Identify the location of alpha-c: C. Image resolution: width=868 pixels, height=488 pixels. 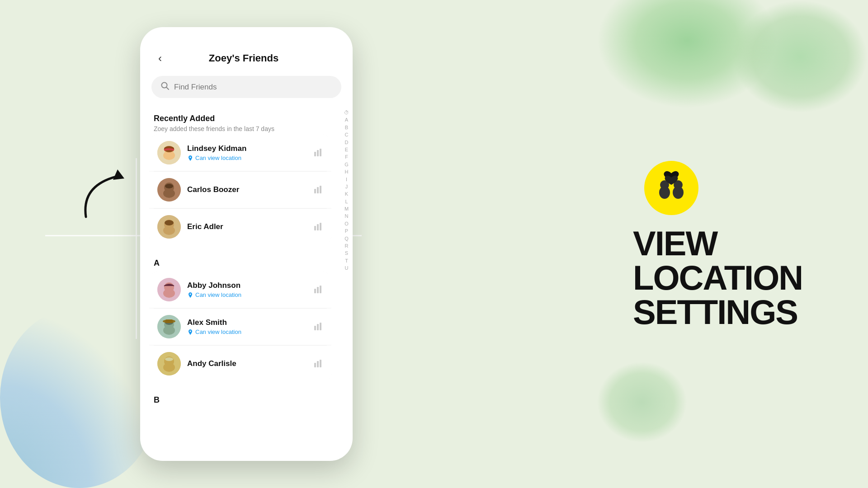
(347, 135).